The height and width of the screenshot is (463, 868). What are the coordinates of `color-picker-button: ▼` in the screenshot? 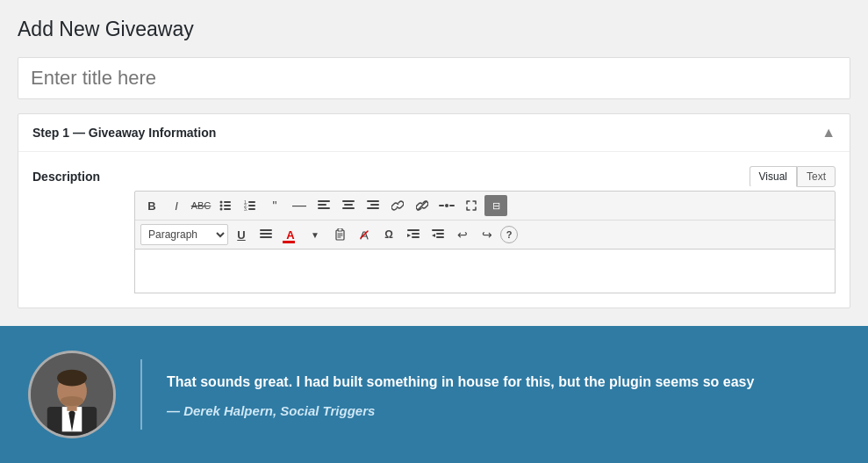 It's located at (315, 235).